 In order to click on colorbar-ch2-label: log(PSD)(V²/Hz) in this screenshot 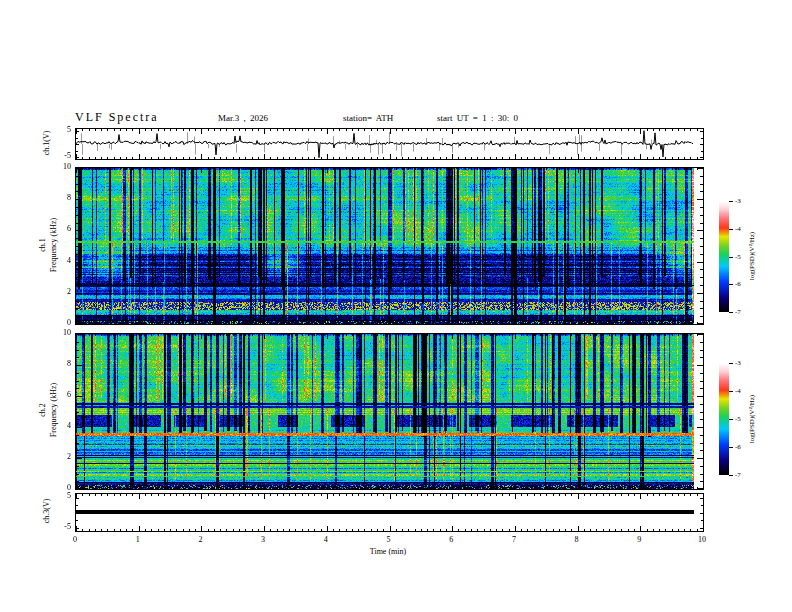, I will do `click(752, 419)`.